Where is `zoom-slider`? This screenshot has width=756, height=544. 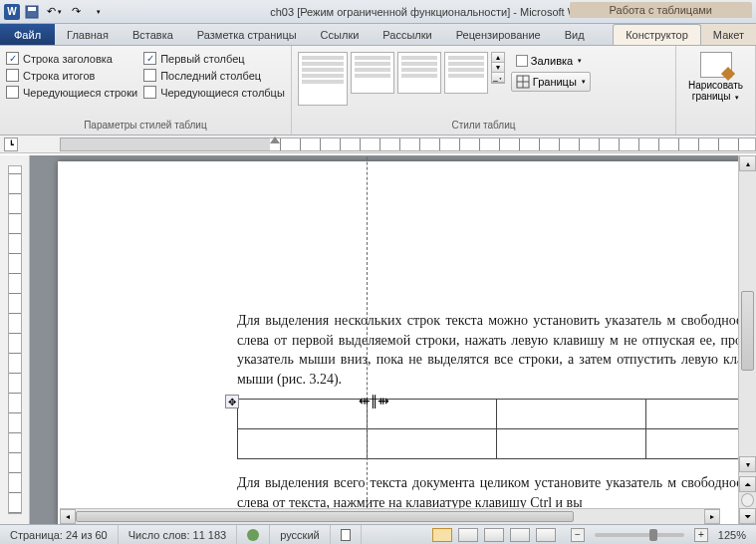 zoom-slider is located at coordinates (639, 535).